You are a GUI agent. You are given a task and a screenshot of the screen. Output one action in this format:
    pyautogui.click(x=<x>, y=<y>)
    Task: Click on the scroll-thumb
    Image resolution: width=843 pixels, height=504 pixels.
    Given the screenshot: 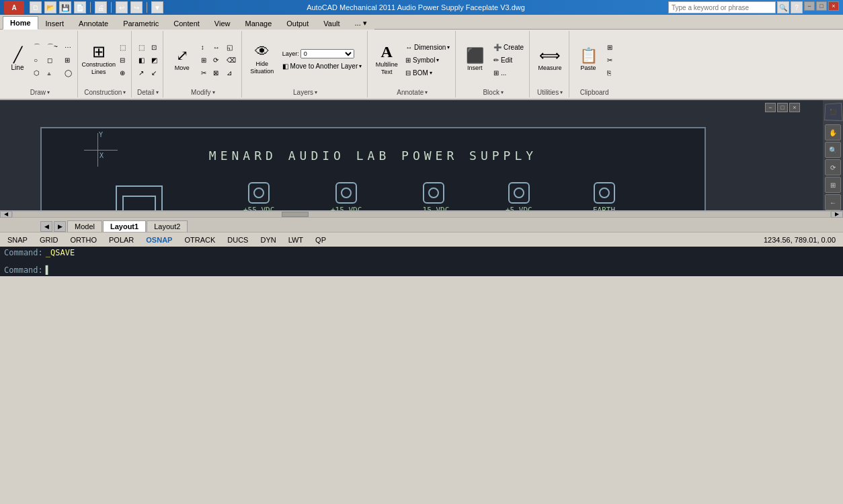 What is the action you would take?
    pyautogui.click(x=295, y=214)
    